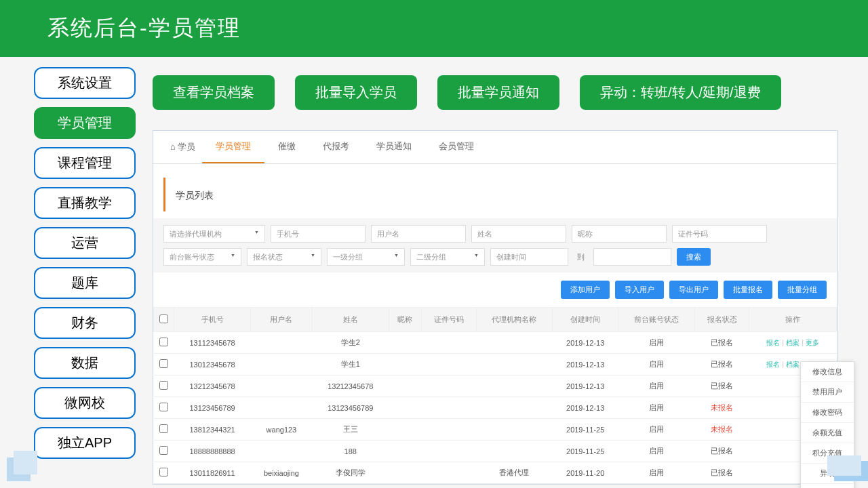 This screenshot has width=868, height=488. I want to click on filter-group2: 二级分组, so click(448, 257).